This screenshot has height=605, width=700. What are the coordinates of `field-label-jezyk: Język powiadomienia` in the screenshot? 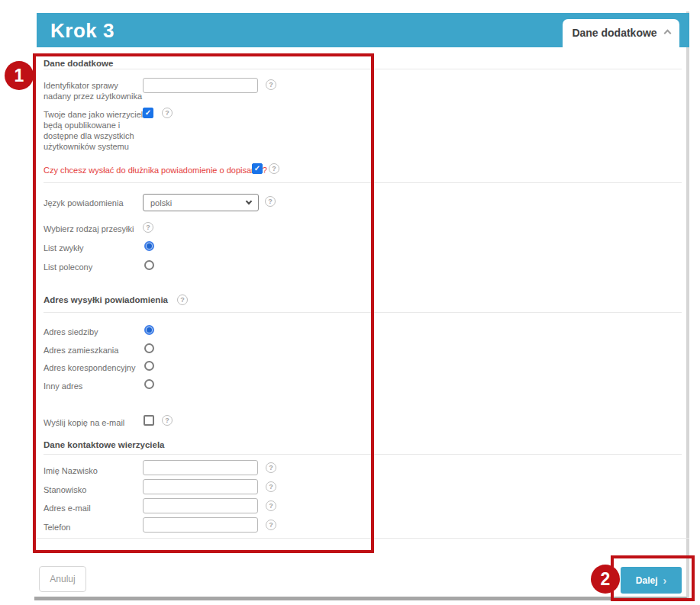 It's located at (84, 203).